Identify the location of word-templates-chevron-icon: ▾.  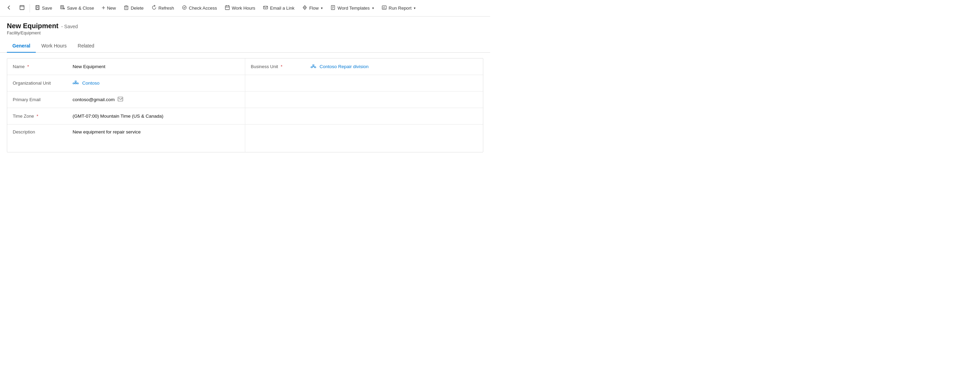
(373, 8).